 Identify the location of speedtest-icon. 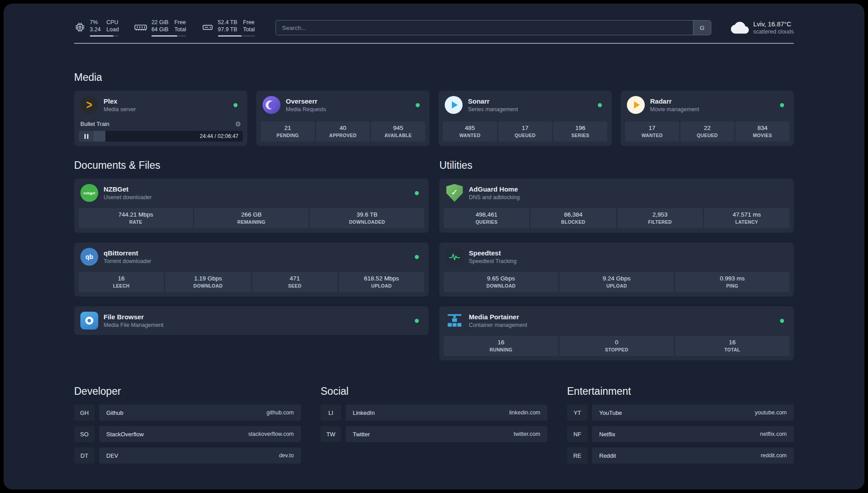
(455, 257).